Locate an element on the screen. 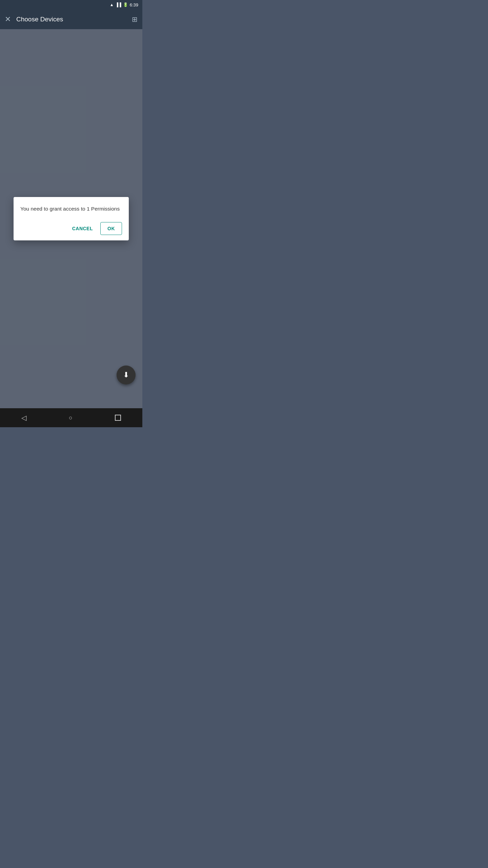 This screenshot has height=868, width=488. wifi-icon: ▲ is located at coordinates (112, 5).